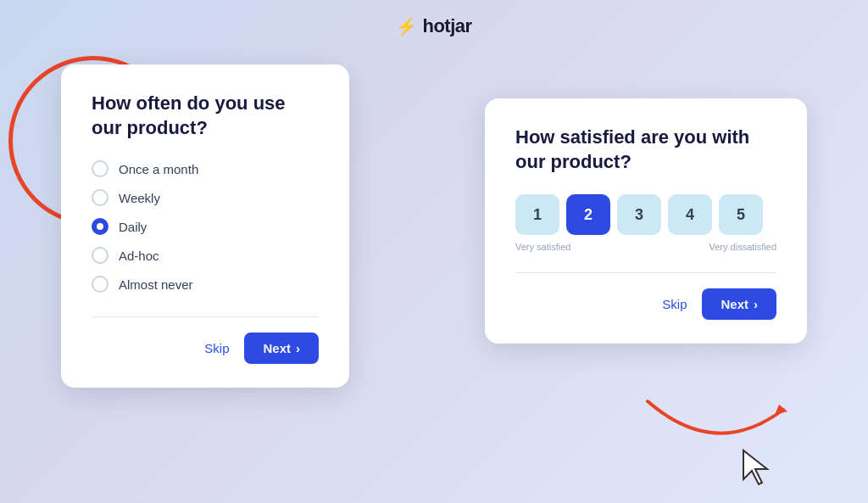 The width and height of the screenshot is (868, 503). I want to click on card1-next-chevron-icon: ›, so click(298, 348).